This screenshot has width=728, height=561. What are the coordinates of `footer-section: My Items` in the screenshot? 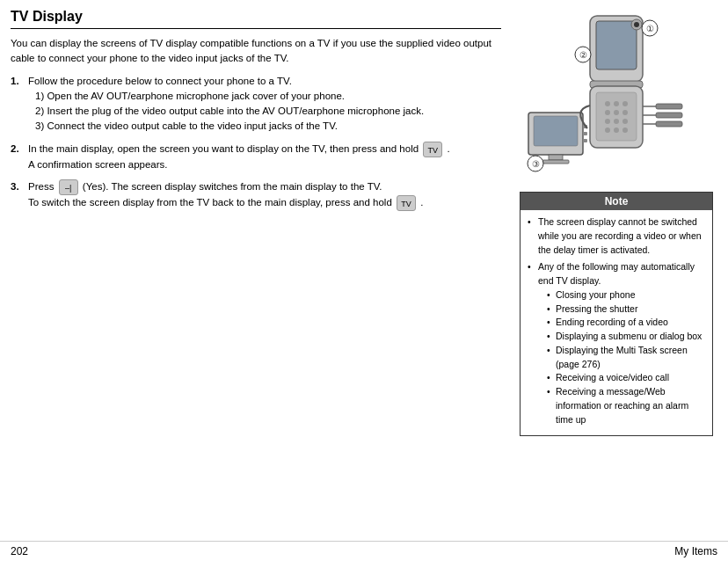 It's located at (696, 551).